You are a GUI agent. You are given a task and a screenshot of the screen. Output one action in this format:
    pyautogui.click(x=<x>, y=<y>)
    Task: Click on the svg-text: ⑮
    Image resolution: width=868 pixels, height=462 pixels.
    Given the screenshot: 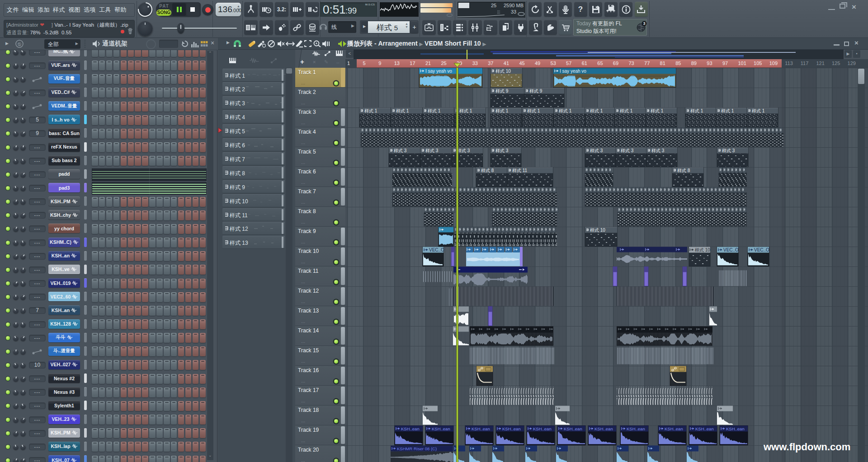 What is the action you would take?
    pyautogui.click(x=20, y=44)
    